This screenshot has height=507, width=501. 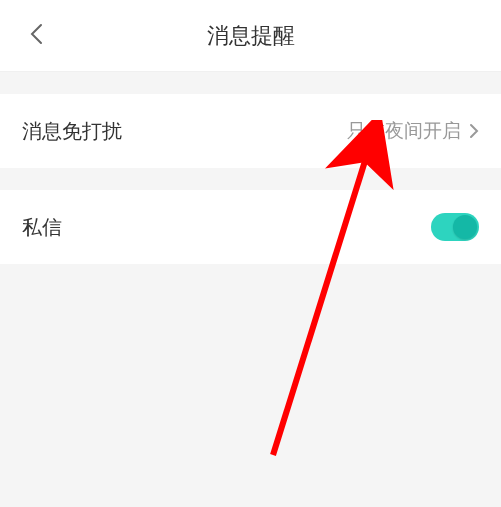 What do you see at coordinates (226, 228) in the screenshot?
I see `dm-label: 私信` at bounding box center [226, 228].